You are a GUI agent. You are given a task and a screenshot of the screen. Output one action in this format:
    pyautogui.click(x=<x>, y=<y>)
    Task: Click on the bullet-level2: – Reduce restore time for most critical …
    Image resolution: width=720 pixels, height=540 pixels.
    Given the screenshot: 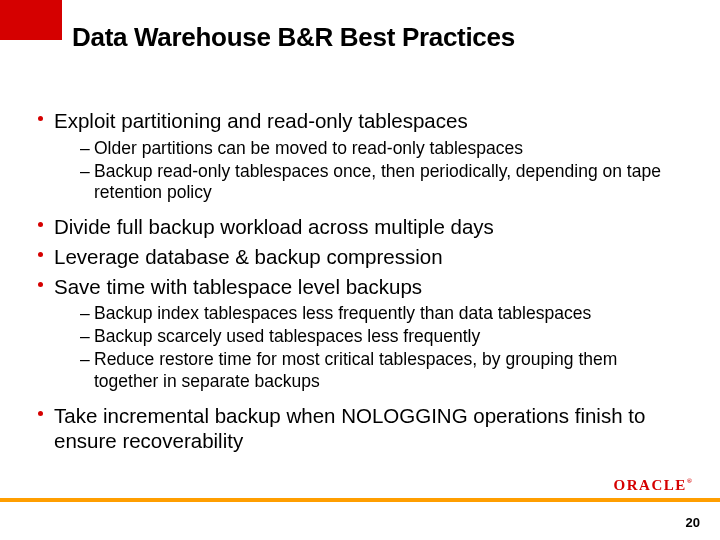 What is the action you would take?
    pyautogui.click(x=383, y=371)
    